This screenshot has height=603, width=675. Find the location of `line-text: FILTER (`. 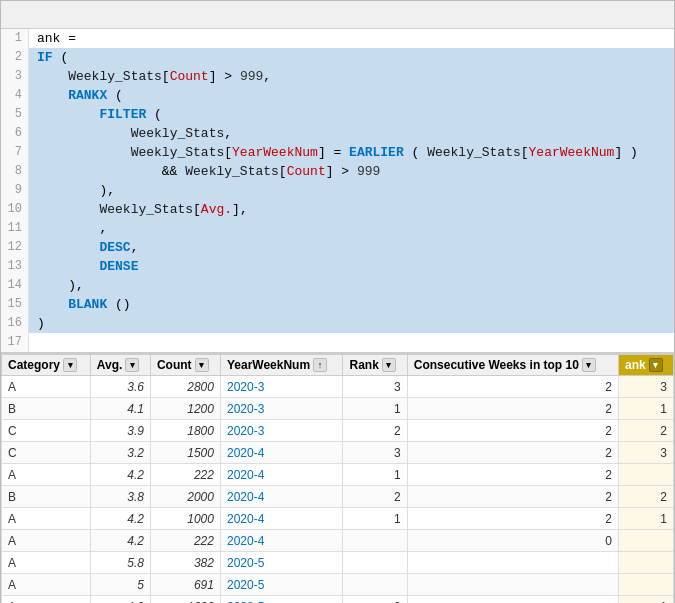

line-text: FILTER ( is located at coordinates (352, 114).